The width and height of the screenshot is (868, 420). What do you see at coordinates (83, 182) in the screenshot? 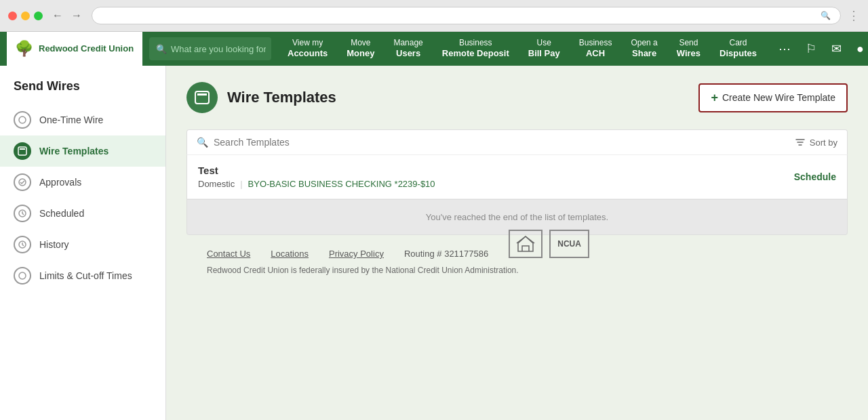
I see `sidebar-item-approvals: Approvals` at bounding box center [83, 182].